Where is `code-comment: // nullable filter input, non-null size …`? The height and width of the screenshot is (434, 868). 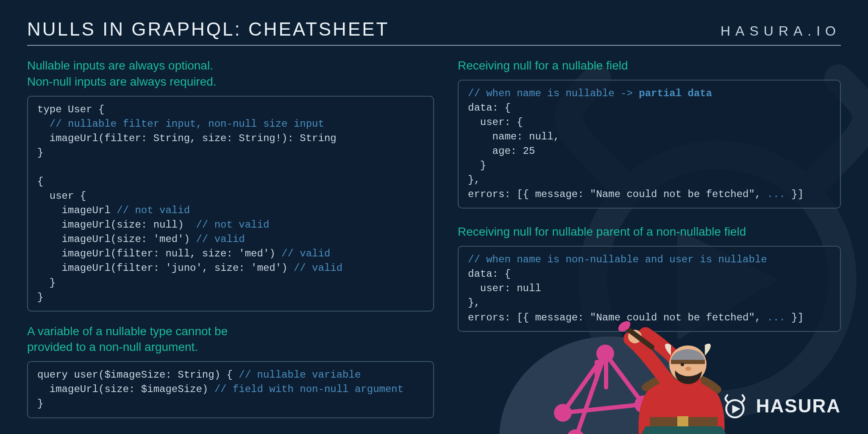
code-comment: // nullable filter input, non-null size … is located at coordinates (181, 124).